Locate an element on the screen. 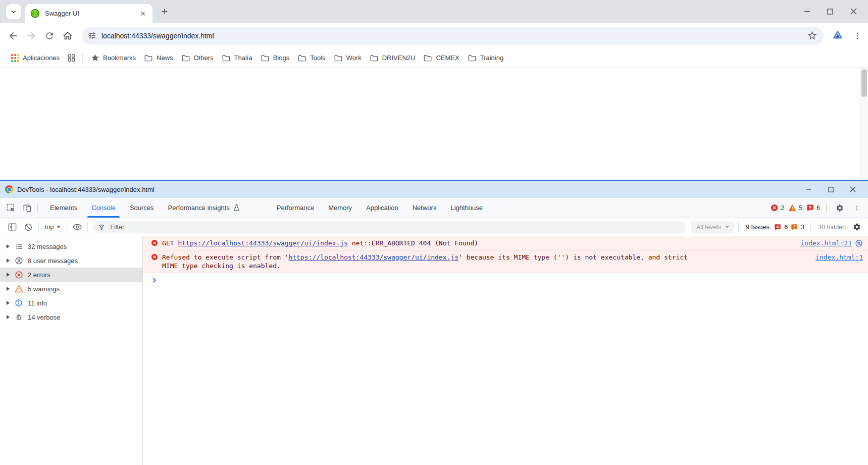 This screenshot has height=465, width=868. forward-arrow-icon is located at coordinates (31, 36).